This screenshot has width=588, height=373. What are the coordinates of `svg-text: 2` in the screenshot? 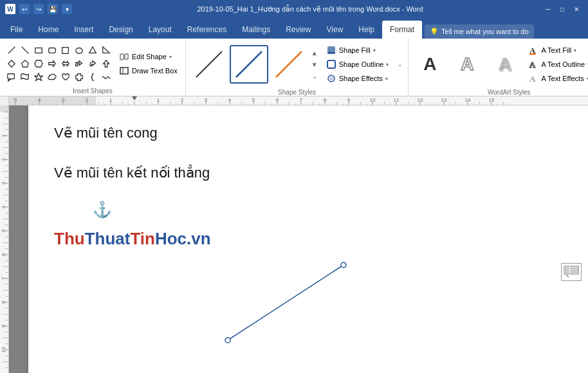 It's located at (87, 100).